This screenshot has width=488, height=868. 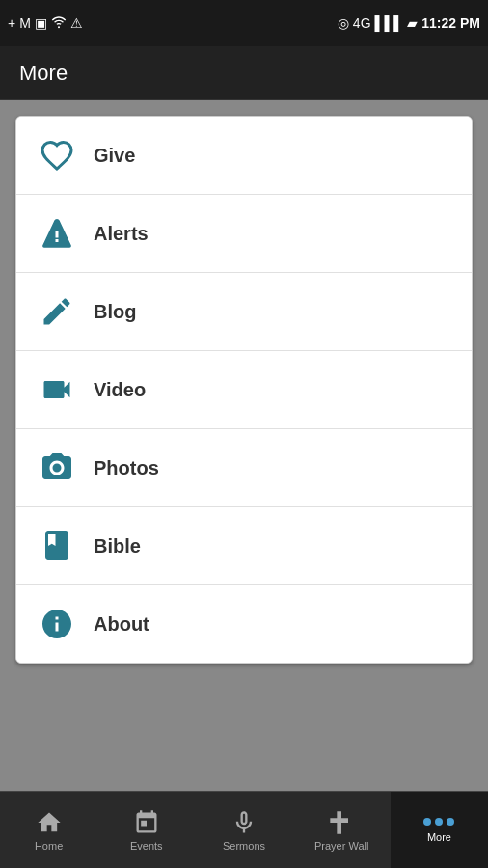 I want to click on bible-label: Bible, so click(x=118, y=546).